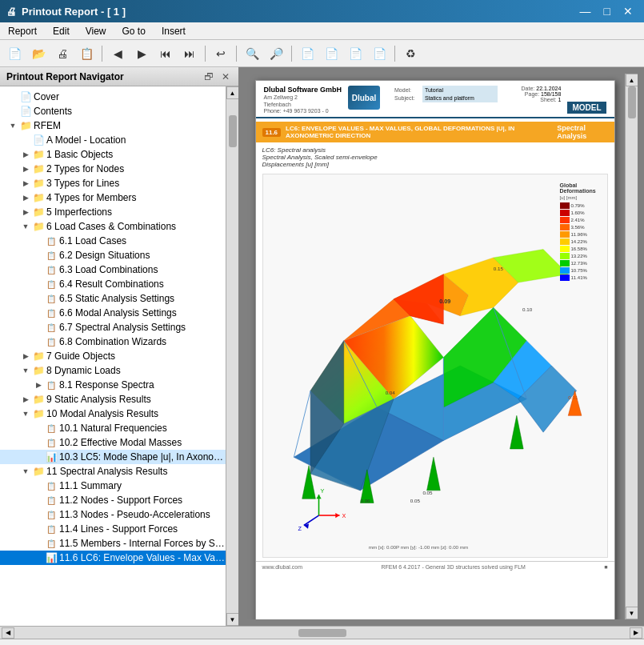  I want to click on expand-cover, so click(13, 97).